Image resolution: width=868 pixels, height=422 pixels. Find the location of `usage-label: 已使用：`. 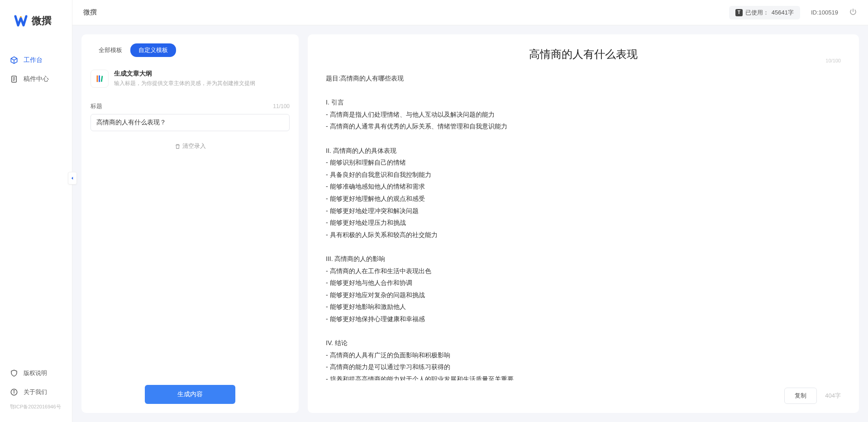

usage-label: 已使用： is located at coordinates (757, 13).